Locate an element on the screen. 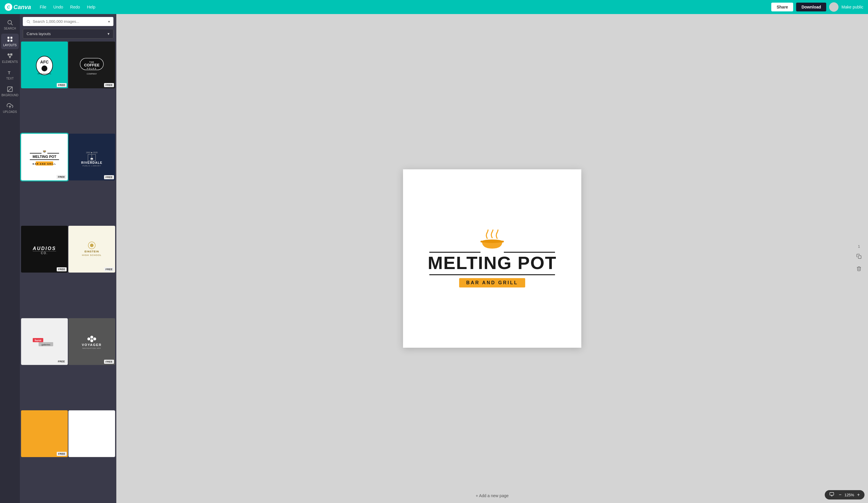 The width and height of the screenshot is (868, 503). zoom-out-button: − is located at coordinates (840, 495).